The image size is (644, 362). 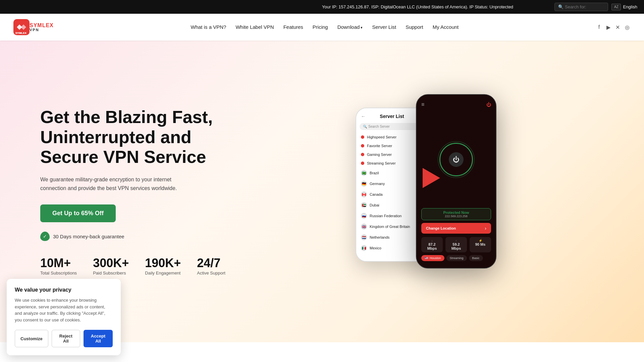 I want to click on navbar: SYMLEX SYMLEX SYMLEX VPN What is a VPN? …, so click(x=322, y=27).